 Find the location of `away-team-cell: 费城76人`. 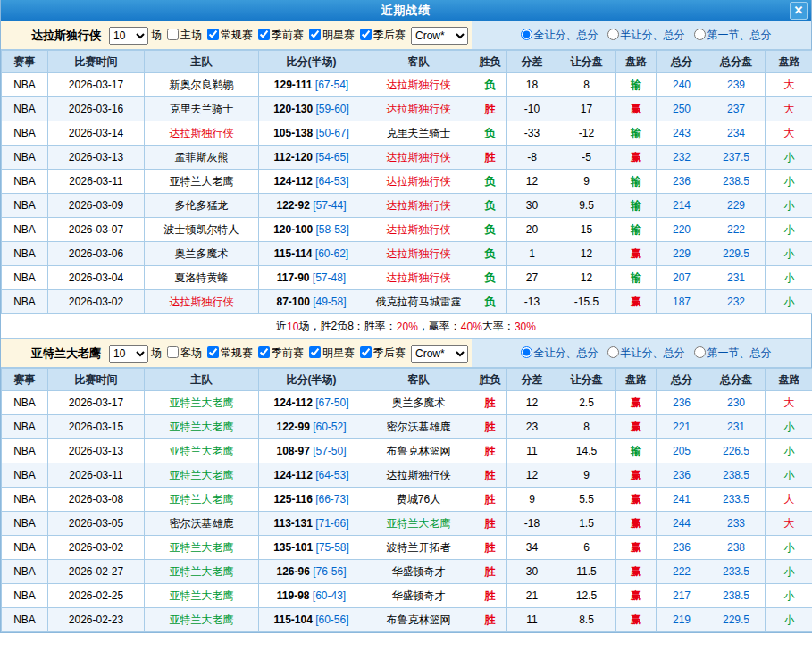

away-team-cell: 费城76人 is located at coordinates (419, 500).